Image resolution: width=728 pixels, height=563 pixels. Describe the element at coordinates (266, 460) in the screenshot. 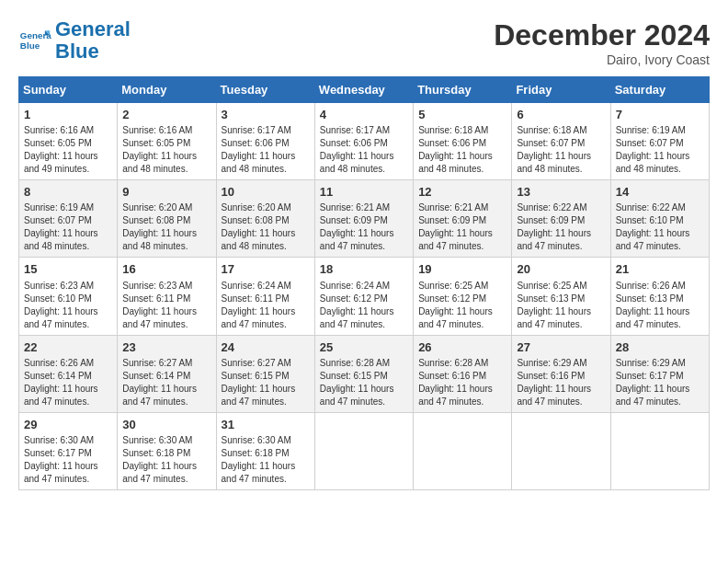

I see `day-info: Sunrise: 6:30 AM Sunset: 6:18 PM Dayligh…` at that location.